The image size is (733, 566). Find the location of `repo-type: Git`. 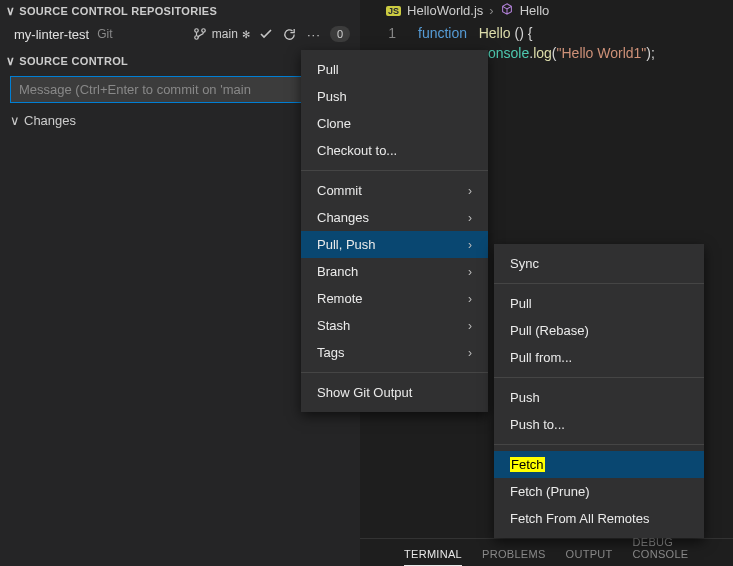

repo-type: Git is located at coordinates (104, 34).